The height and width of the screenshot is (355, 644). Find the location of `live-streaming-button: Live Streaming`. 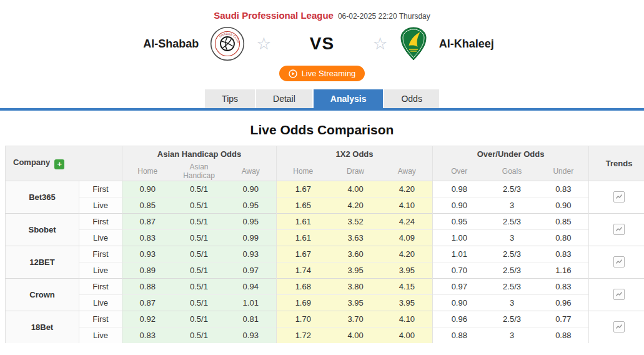

live-streaming-button: Live Streaming is located at coordinates (322, 74).